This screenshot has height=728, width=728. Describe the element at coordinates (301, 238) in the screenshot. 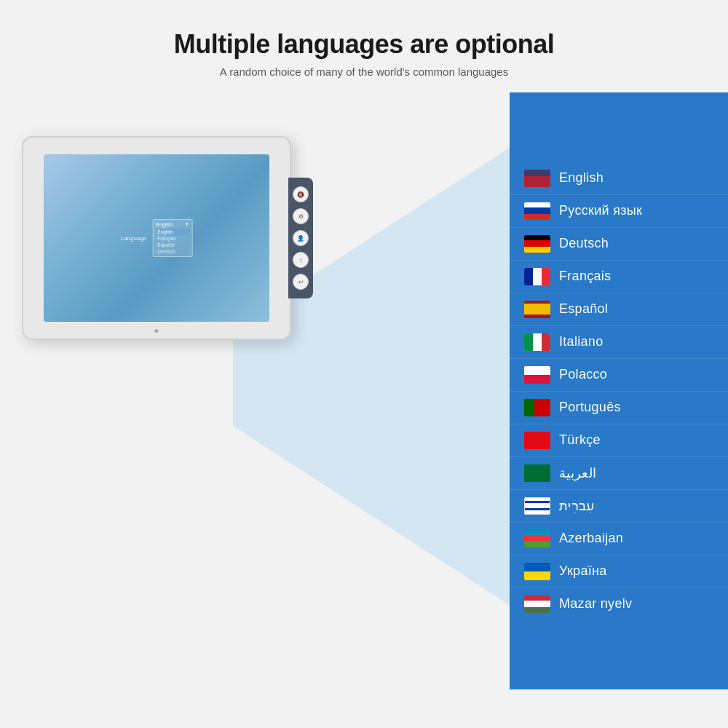

I see `button-user: 👤` at that location.